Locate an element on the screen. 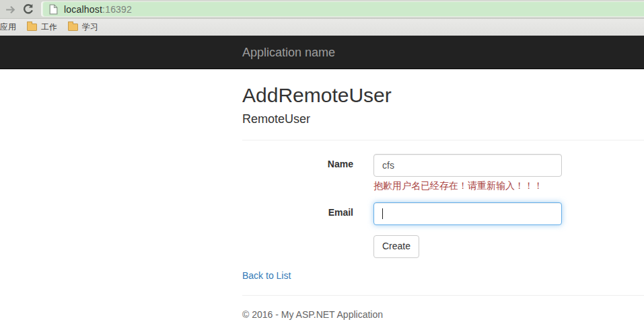  page-footer: © 2016 - My ASP.NET Application is located at coordinates (443, 315).